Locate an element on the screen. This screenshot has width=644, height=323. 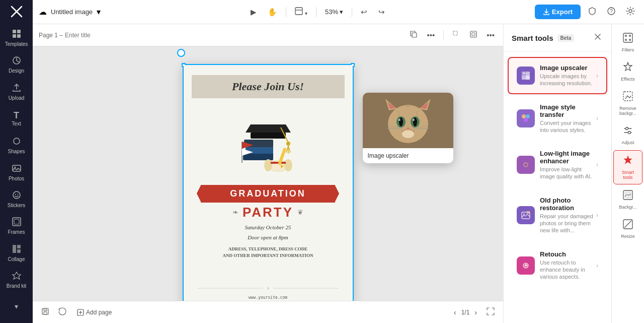
photos-icon is located at coordinates (17, 169).